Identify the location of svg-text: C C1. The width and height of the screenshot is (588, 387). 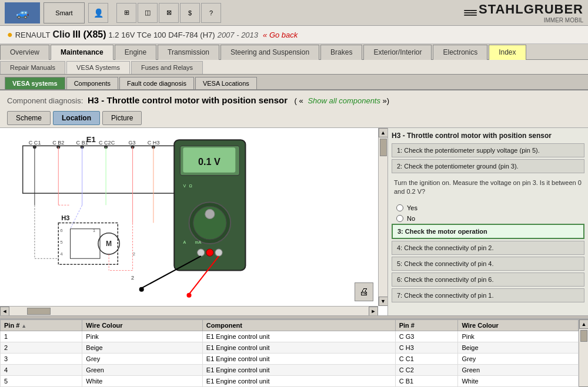
(35, 143).